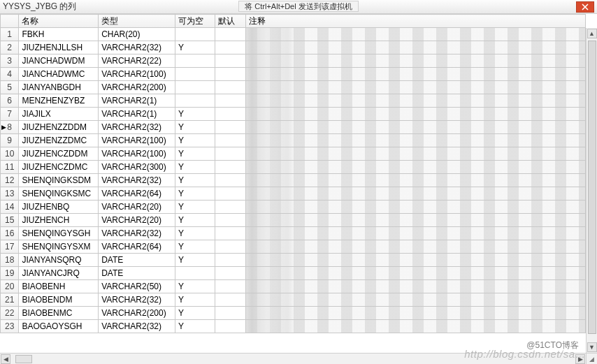  Describe the element at coordinates (10, 101) in the screenshot. I see `row-number: 6` at that location.